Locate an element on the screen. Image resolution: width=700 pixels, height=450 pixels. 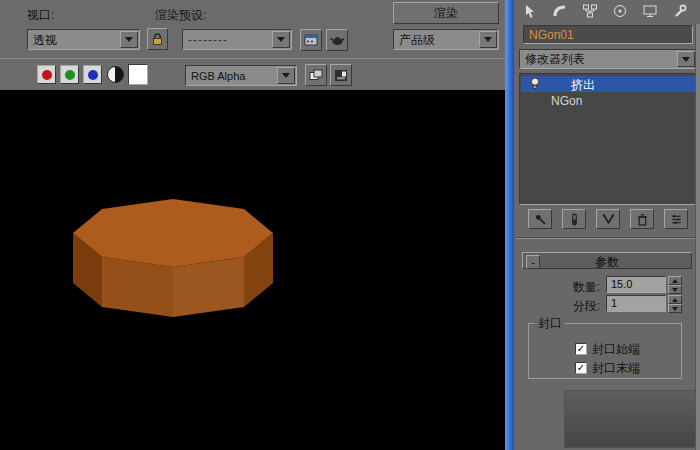
teapot-icon is located at coordinates (337, 40).